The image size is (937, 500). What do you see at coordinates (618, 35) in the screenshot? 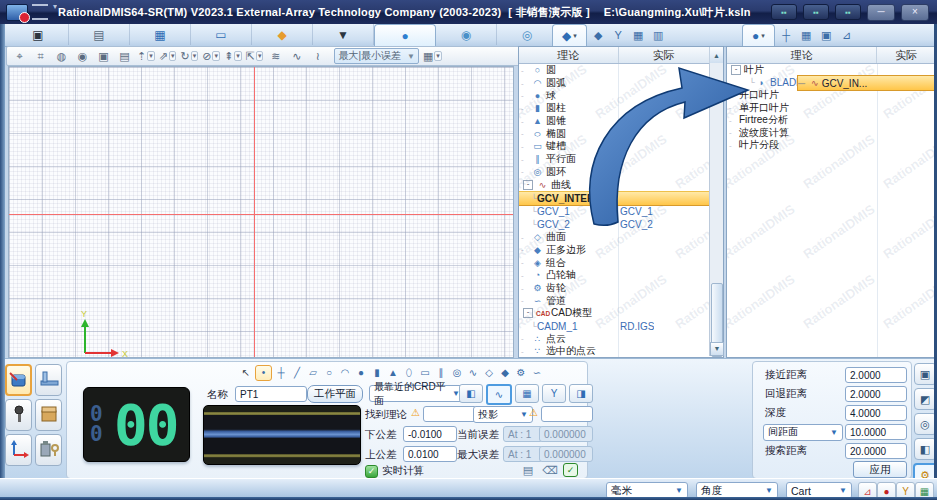
I see `caliper-y-icon: Y` at bounding box center [618, 35].